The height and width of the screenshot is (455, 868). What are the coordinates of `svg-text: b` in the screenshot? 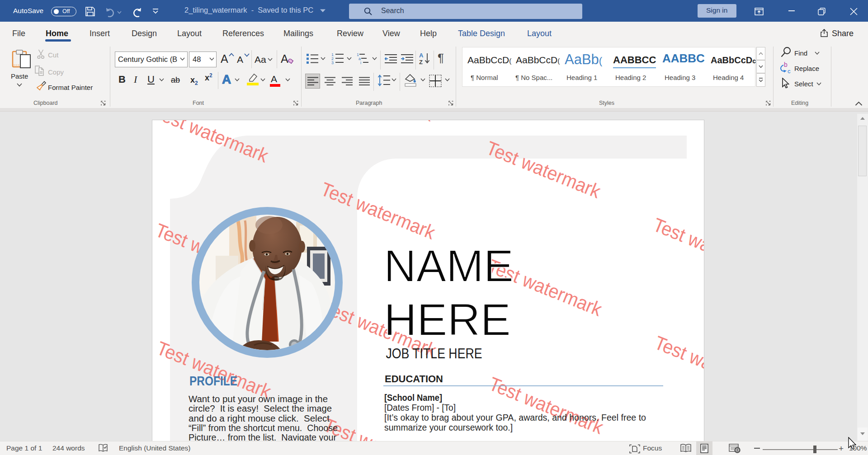 It's located at (786, 65).